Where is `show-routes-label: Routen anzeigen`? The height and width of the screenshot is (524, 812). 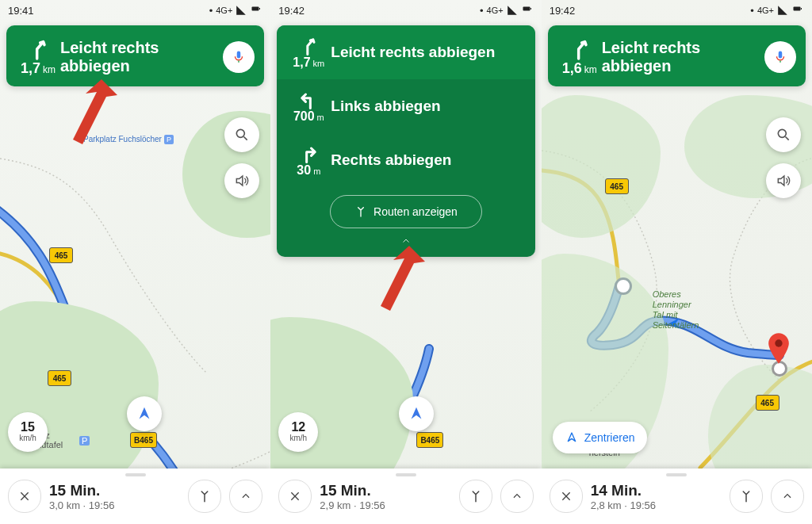
show-routes-label: Routen anzeigen is located at coordinates (416, 212).